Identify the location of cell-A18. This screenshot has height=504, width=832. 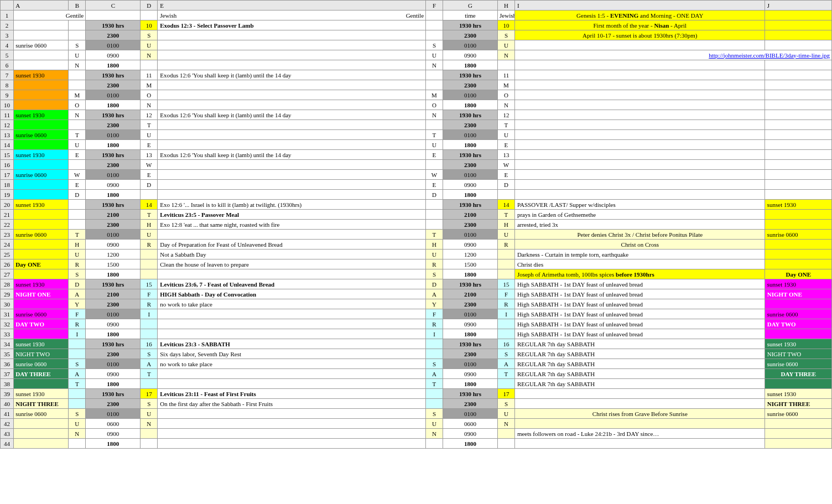
(41, 185).